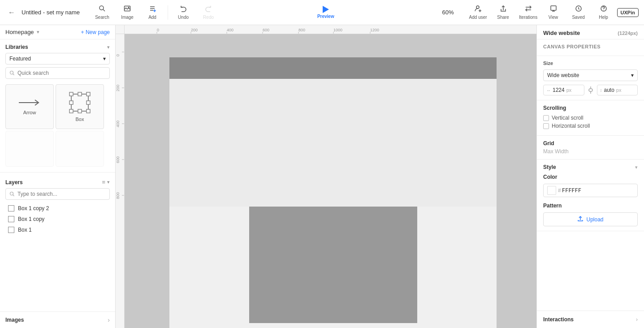 This screenshot has height=328, width=644. What do you see at coordinates (80, 103) in the screenshot?
I see `box-icon` at bounding box center [80, 103].